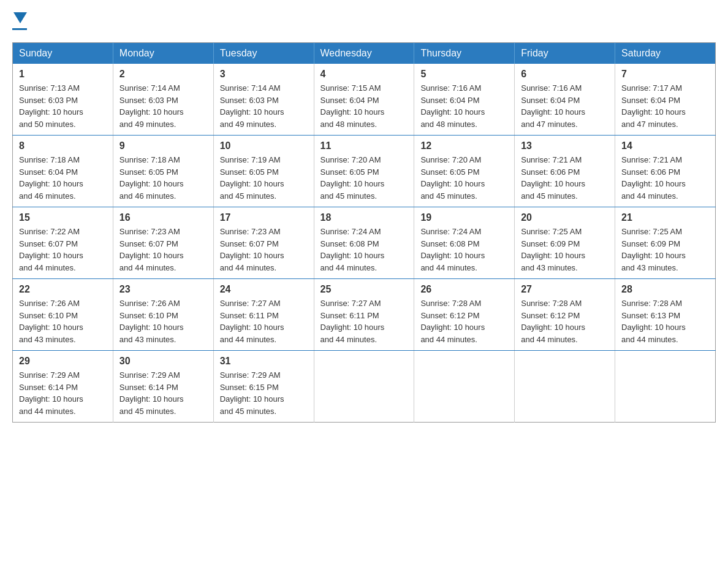  Describe the element at coordinates (63, 361) in the screenshot. I see `day-number: 29` at that location.